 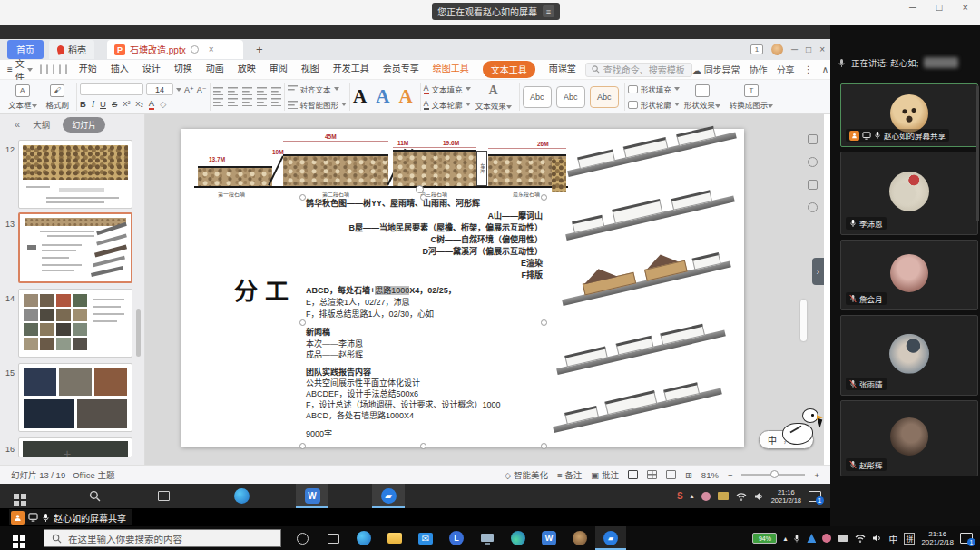 I want to click on align-left-icon, so click(x=218, y=102).